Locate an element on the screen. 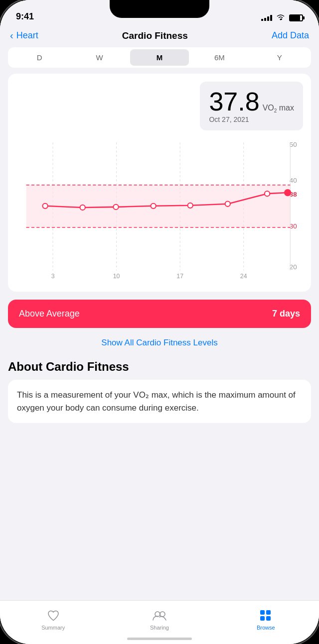 The height and width of the screenshot is (644, 319). heart-icon is located at coordinates (53, 616).